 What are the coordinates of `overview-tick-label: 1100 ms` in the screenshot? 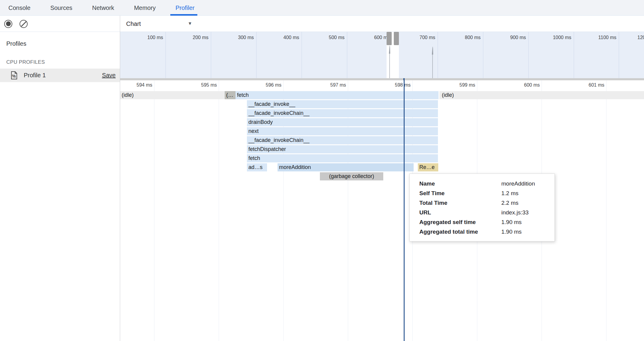 It's located at (594, 38).